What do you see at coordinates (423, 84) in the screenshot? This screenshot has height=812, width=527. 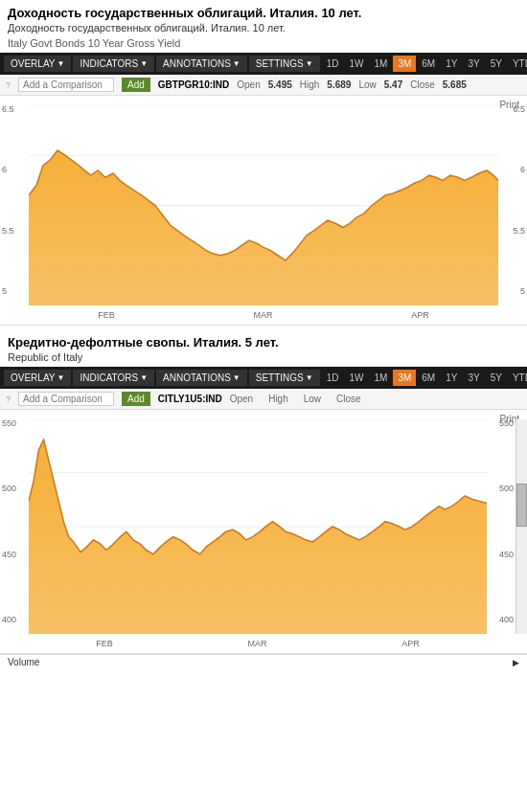 I see `close-label: Close` at bounding box center [423, 84].